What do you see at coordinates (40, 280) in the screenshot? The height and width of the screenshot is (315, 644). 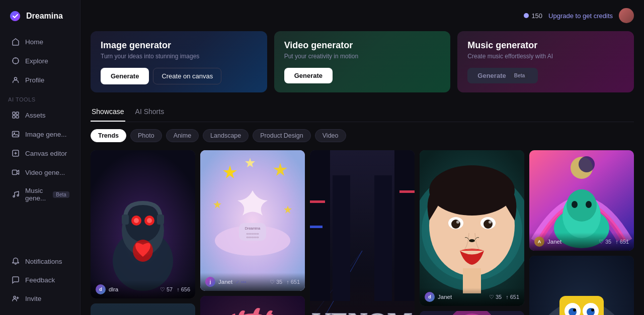 I see `sidebar-item-feedback: Feedback` at bounding box center [40, 280].